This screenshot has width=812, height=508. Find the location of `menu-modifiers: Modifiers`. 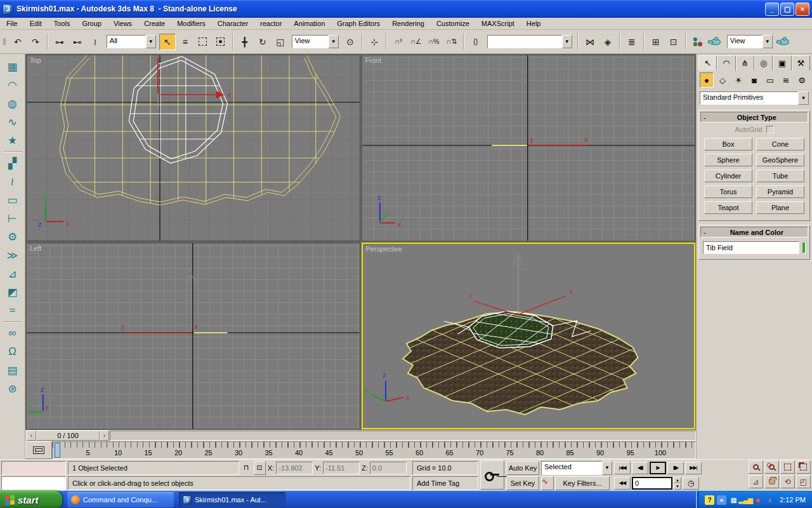

menu-modifiers: Modifiers is located at coordinates (192, 23).